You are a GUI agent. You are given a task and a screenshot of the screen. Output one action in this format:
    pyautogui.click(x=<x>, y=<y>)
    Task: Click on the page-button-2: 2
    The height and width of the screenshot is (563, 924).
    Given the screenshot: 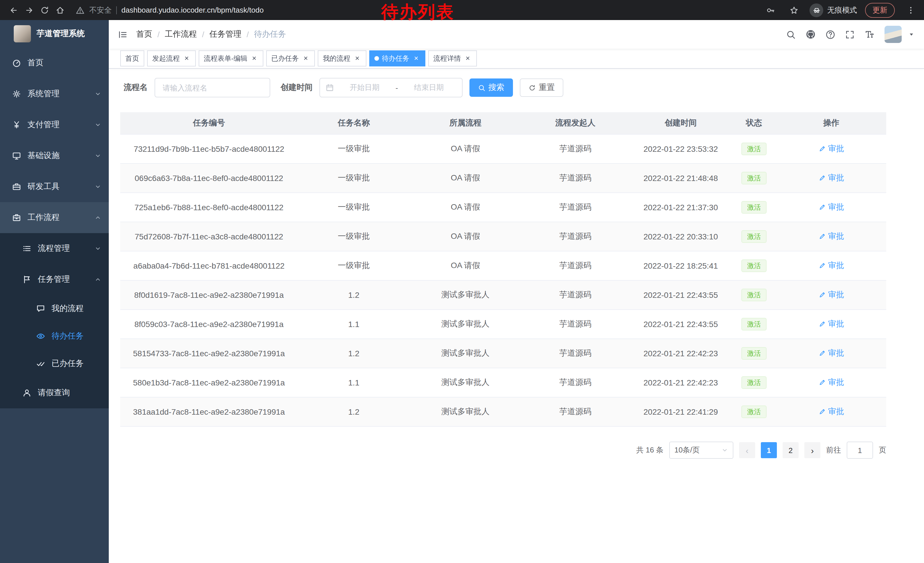 What is the action you would take?
    pyautogui.click(x=790, y=450)
    